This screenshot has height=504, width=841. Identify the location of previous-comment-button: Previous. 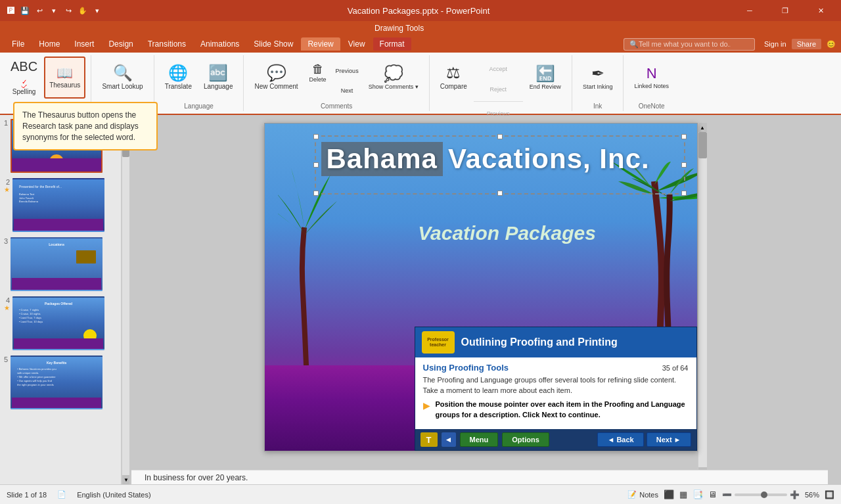
(347, 71).